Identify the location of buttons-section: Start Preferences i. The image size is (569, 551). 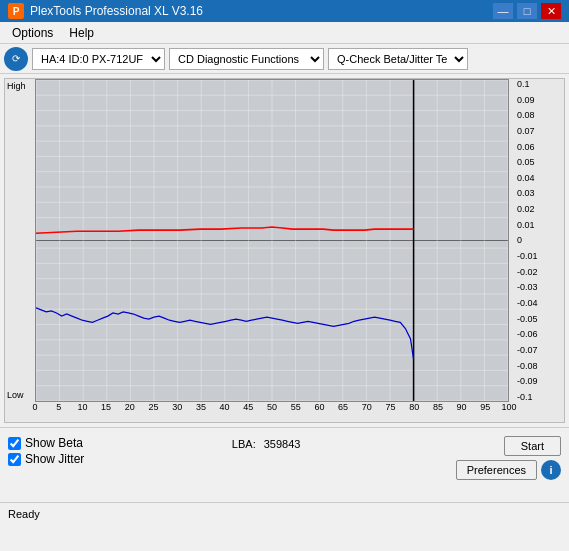
(508, 456).